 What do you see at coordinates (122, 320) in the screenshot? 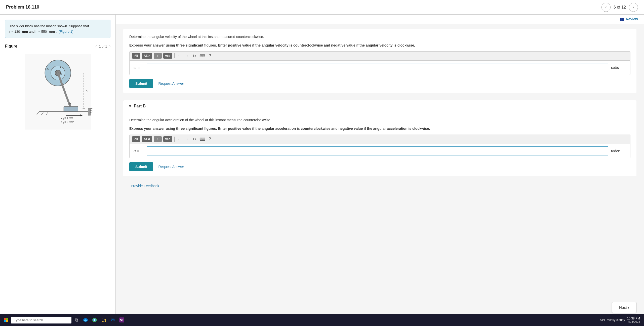
I see `taskbar-vs-icon: VS` at bounding box center [122, 320].